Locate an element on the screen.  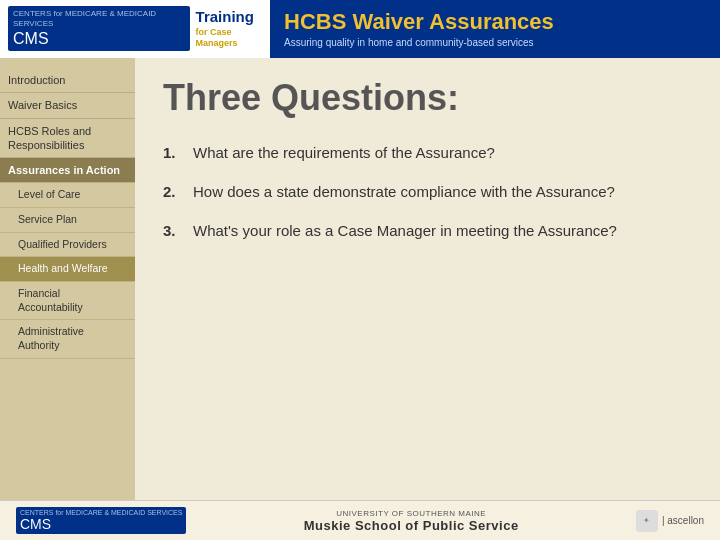
header-right: HCBS Waiver Assurances Assuring quality … is located at coordinates (495, 29).